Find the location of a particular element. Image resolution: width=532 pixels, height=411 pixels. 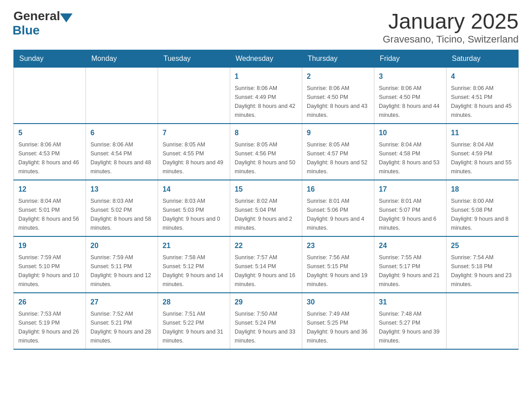

page-header: General Blue January 2025 Gravesano, Tic… is located at coordinates (266, 27).